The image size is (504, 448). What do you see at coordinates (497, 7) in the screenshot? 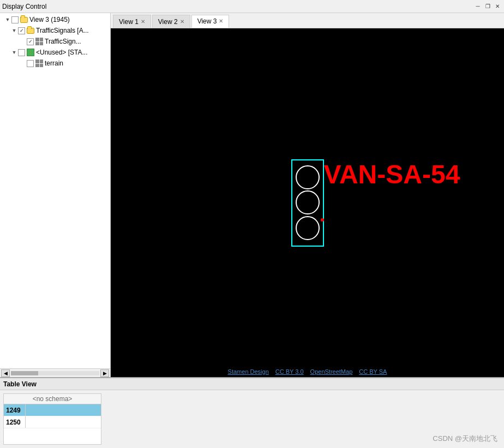
I see `close-button: ✕` at bounding box center [497, 7].